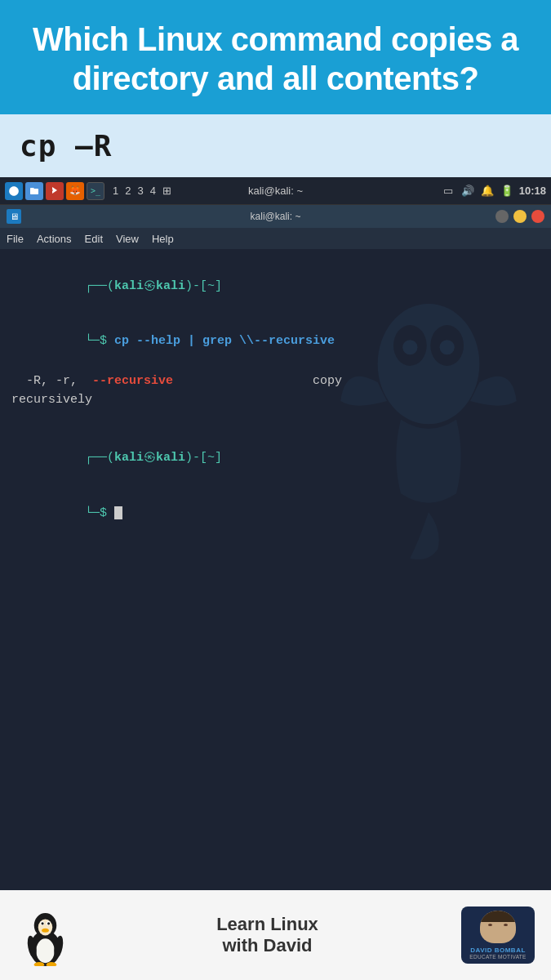 This screenshot has width=551, height=980. Describe the element at coordinates (171, 286) in the screenshot. I see `prompt1-host: kali` at that location.